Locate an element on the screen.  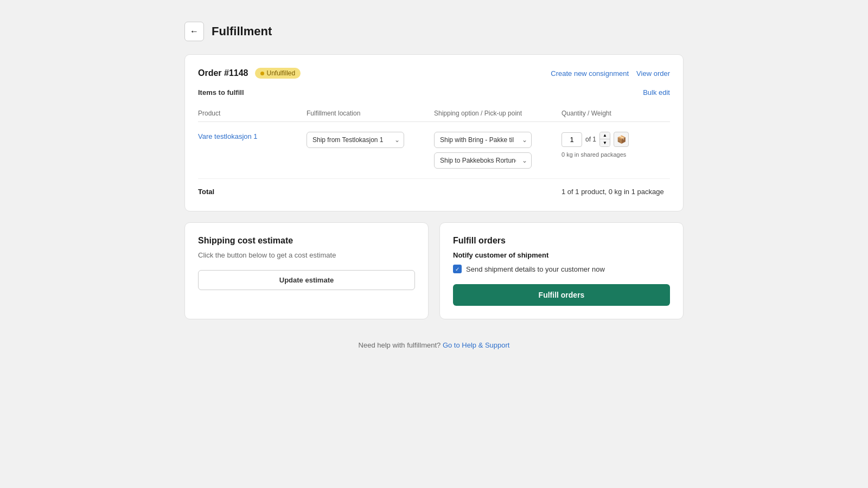
qty-down-button: ▼ is located at coordinates (605, 143).